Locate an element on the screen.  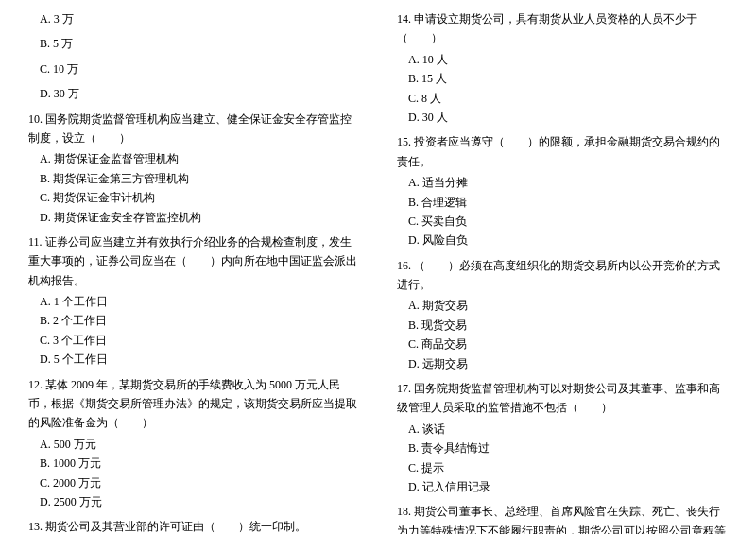
question-14: 14. 申请设立期货公司，具有期货从业人员资格的人员不少于（ ） A. 10 人… is located at coordinates (562, 68).